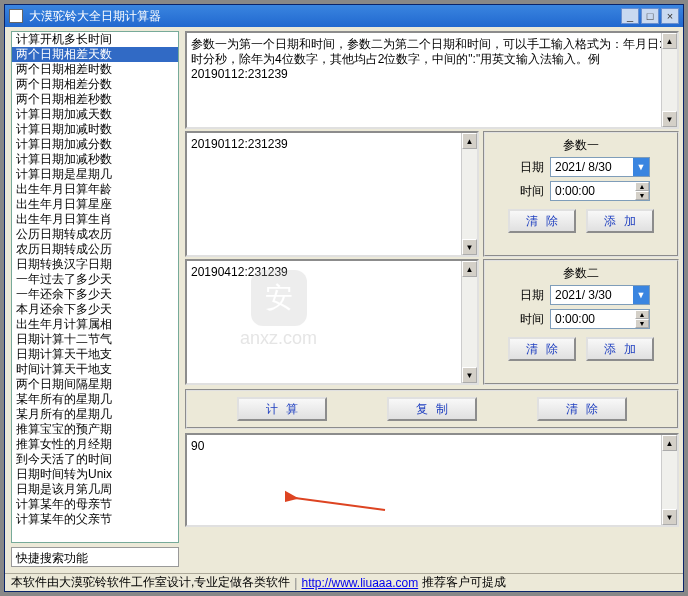 This screenshot has width=688, height=596. Describe the element at coordinates (95, 220) in the screenshot. I see `sidebar-item: 出生年月日算生肖` at that location.